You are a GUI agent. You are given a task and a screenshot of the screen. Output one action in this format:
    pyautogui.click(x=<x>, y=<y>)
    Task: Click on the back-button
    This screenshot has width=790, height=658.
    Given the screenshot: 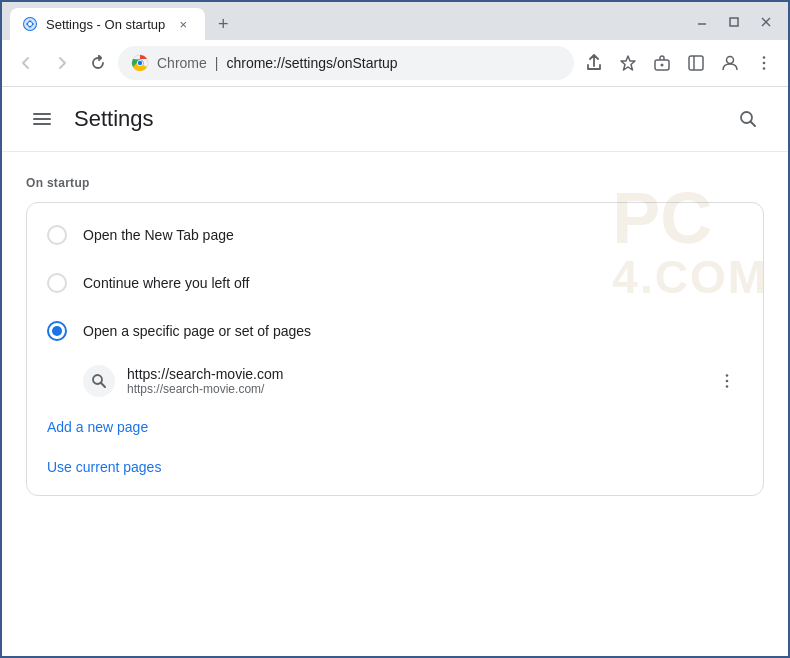 What is the action you would take?
    pyautogui.click(x=26, y=63)
    